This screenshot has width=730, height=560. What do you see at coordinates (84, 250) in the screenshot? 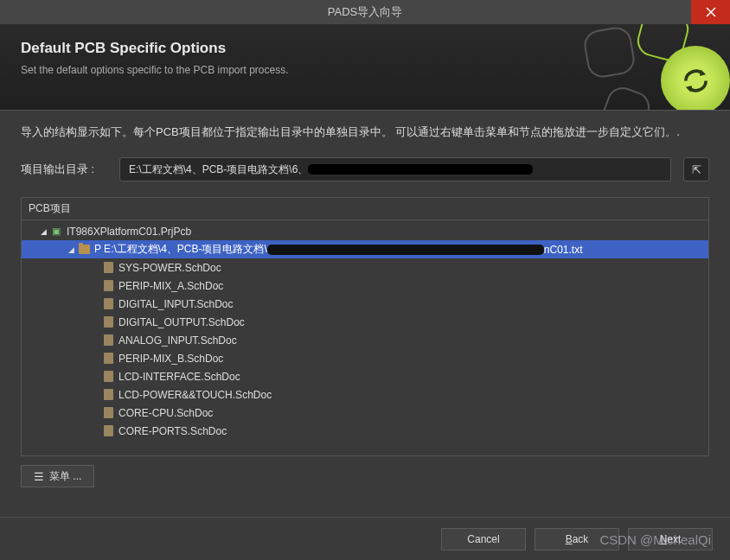
I see `folder-icon` at bounding box center [84, 250].